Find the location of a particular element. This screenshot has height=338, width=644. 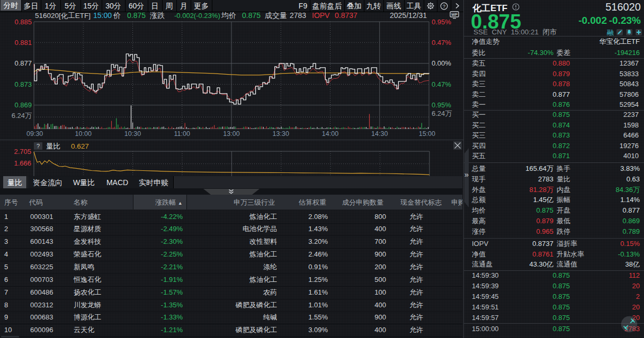

svg-text: 14:00 is located at coordinates (330, 134).